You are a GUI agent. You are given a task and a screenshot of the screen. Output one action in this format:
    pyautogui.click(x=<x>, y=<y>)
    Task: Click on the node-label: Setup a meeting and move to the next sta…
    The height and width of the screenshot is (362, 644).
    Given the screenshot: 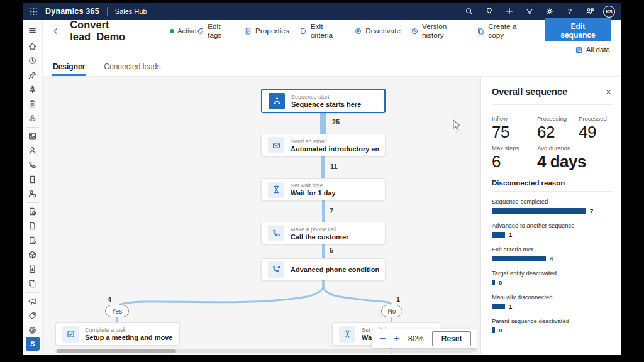 What is the action you would take?
    pyautogui.click(x=129, y=337)
    